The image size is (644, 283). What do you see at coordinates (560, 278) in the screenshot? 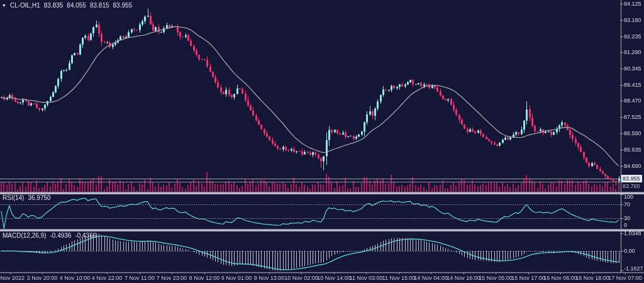
I see `time-axis-label: 16 Nov 06:00` at bounding box center [560, 278].